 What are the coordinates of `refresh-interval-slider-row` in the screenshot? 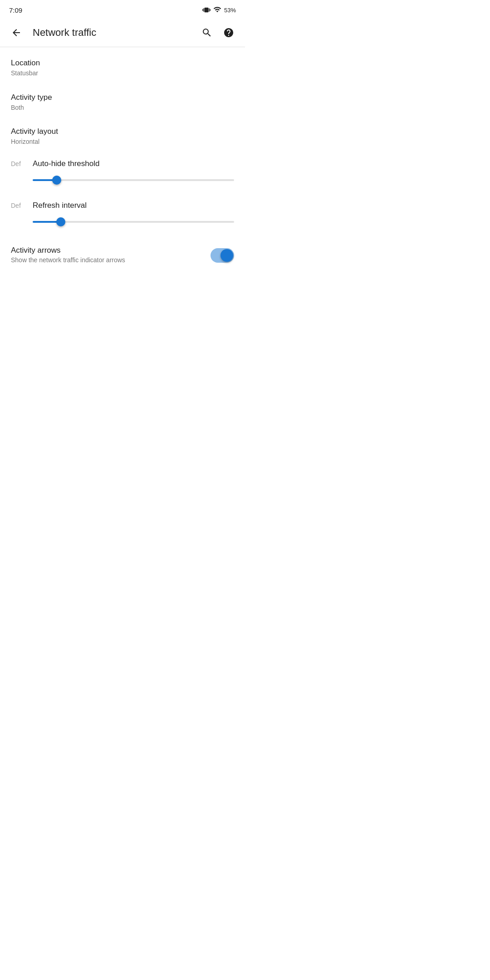 It's located at (122, 222).